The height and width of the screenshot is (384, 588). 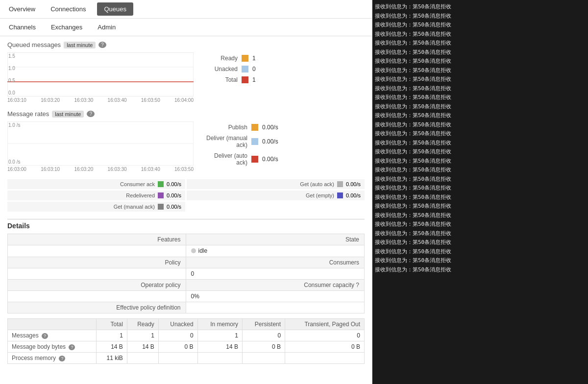 I want to click on messages-help-icon: ?, so click(x=45, y=336).